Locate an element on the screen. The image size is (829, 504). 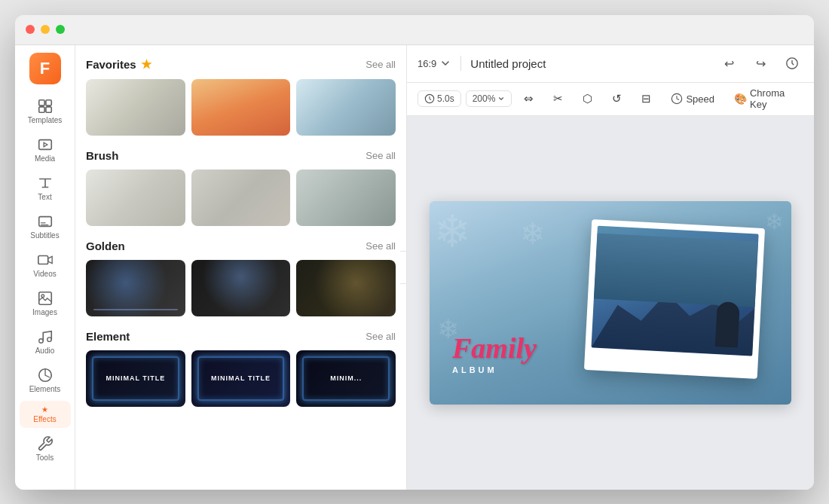
speed-button: Speed is located at coordinates (693, 99).